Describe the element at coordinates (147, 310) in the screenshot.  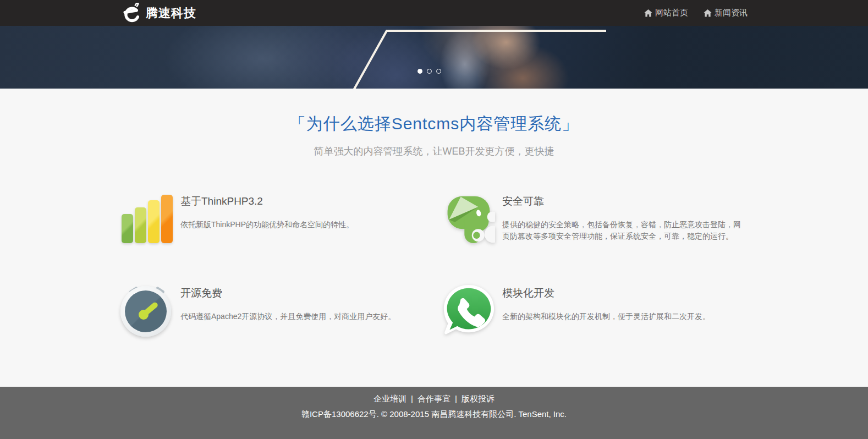
I see `stopwatch-icon` at that location.